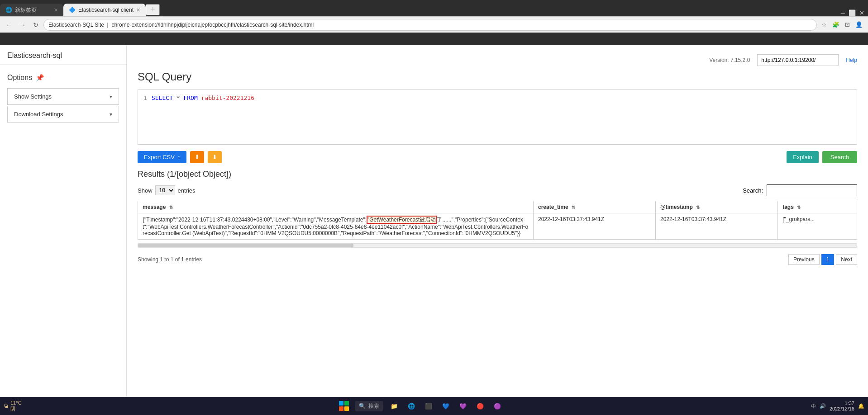 This screenshot has width=868, height=415. Describe the element at coordinates (843, 13) in the screenshot. I see `minimize-button: ─` at that location.